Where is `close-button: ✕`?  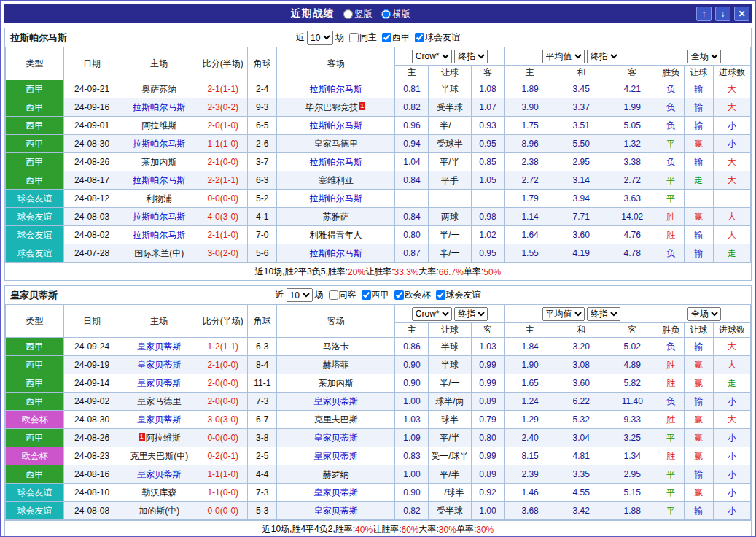
close-button: ✕ is located at coordinates (742, 14).